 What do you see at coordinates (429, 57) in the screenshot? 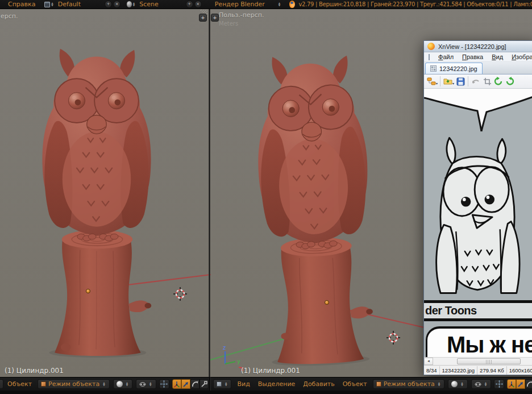
I see `document-icon` at bounding box center [429, 57].